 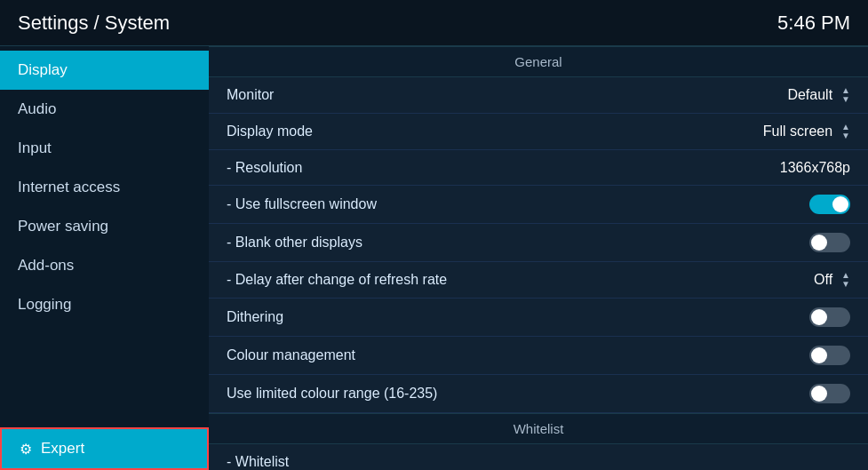 I want to click on section-whitelist: Whitelist, so click(x=538, y=428).